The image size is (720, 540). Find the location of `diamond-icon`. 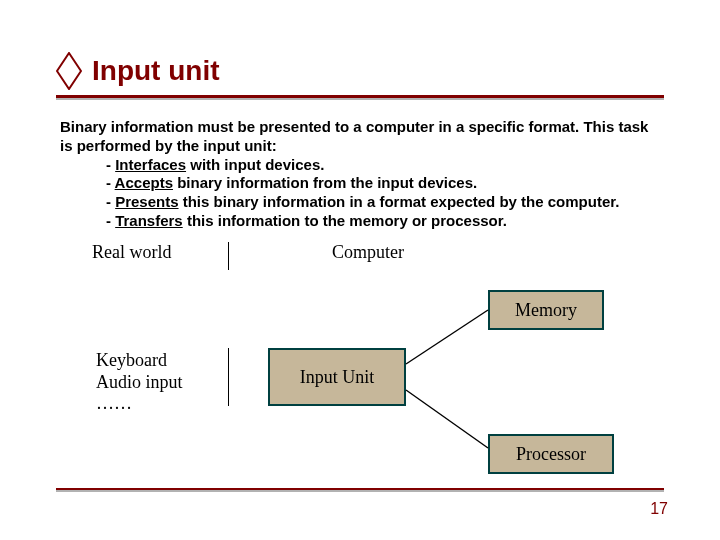

diamond-icon is located at coordinates (69, 71).